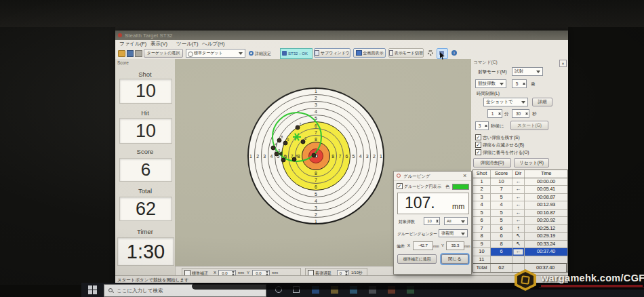 The width and height of the screenshot is (644, 297). Describe the element at coordinates (209, 53) in the screenshot. I see `target-combo-value: 標準ターゲット` at that location.